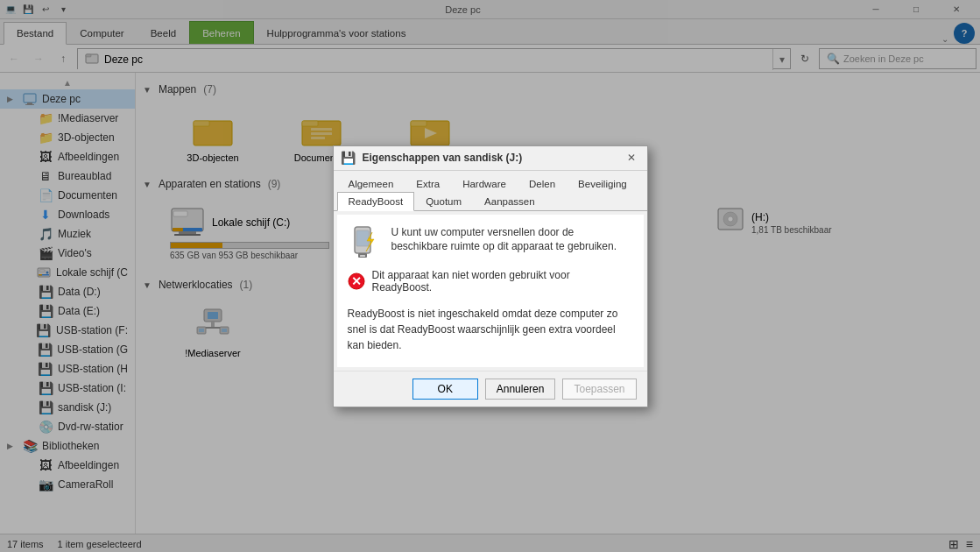  What do you see at coordinates (365, 243) in the screenshot?
I see `flash-drive-icon` at bounding box center [365, 243].